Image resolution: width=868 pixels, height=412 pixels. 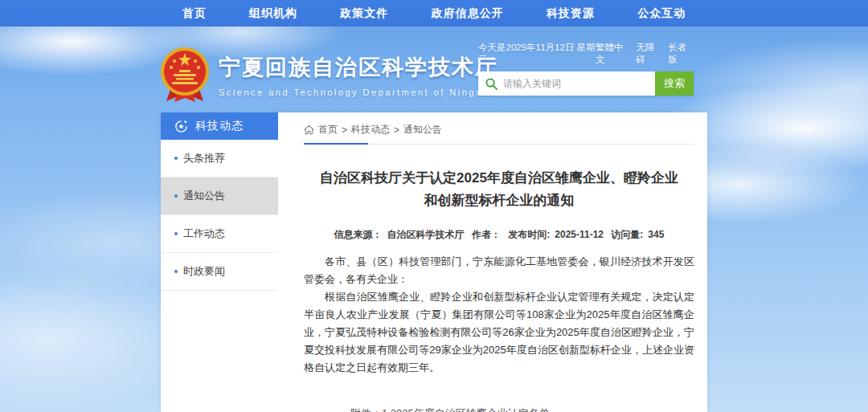 What do you see at coordinates (219, 235) in the screenshot?
I see `sidebar-item-work-trends: 工作动态` at bounding box center [219, 235].